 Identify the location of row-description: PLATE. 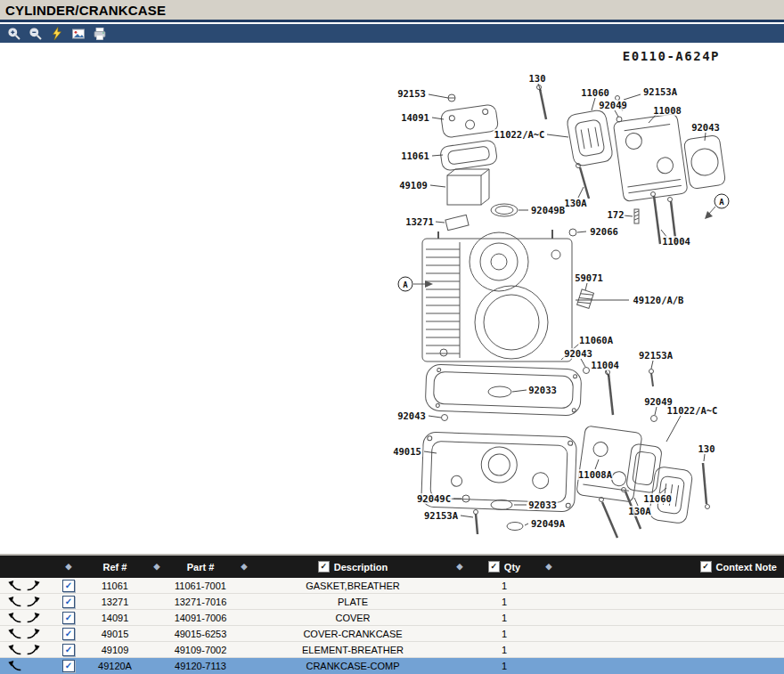
(353, 602).